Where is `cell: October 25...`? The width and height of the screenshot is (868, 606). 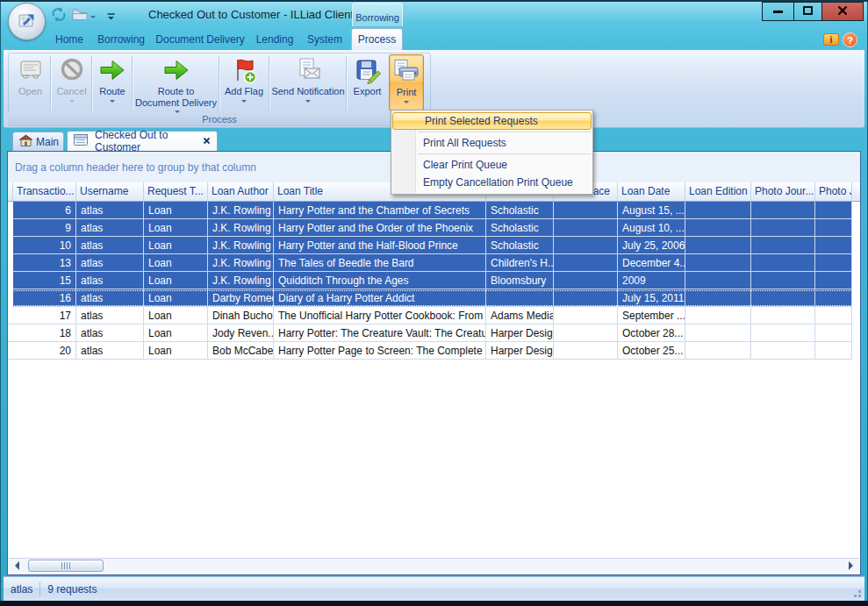 cell: October 25... is located at coordinates (651, 351).